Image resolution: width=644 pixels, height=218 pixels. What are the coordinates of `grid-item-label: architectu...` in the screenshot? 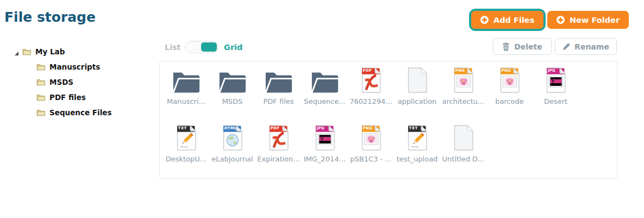 It's located at (463, 101).